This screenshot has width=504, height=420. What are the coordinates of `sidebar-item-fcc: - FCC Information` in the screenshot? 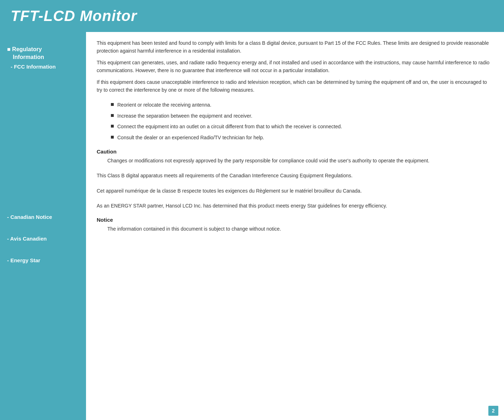 It's located at (43, 67).